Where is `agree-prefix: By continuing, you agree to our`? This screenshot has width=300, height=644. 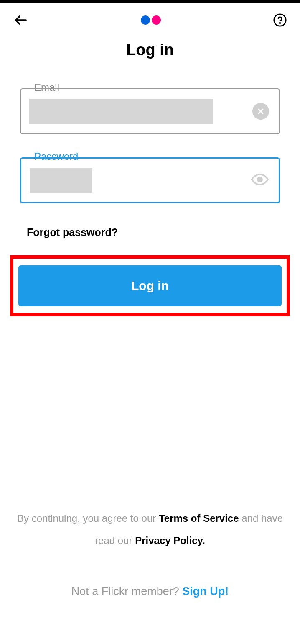 agree-prefix: By continuing, you agree to our is located at coordinates (88, 518).